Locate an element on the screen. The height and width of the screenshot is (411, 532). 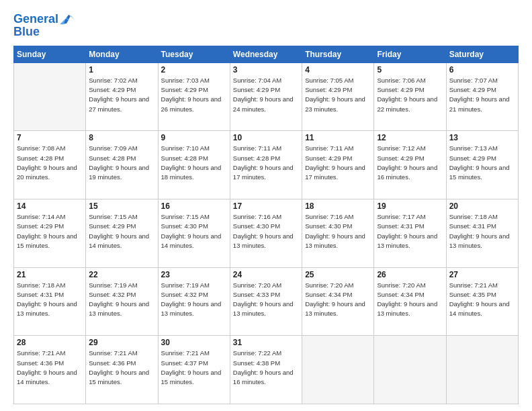
day-info: Sunrise: 7:21 AMSunset: 4:37 PMDaylight:… is located at coordinates (194, 368).